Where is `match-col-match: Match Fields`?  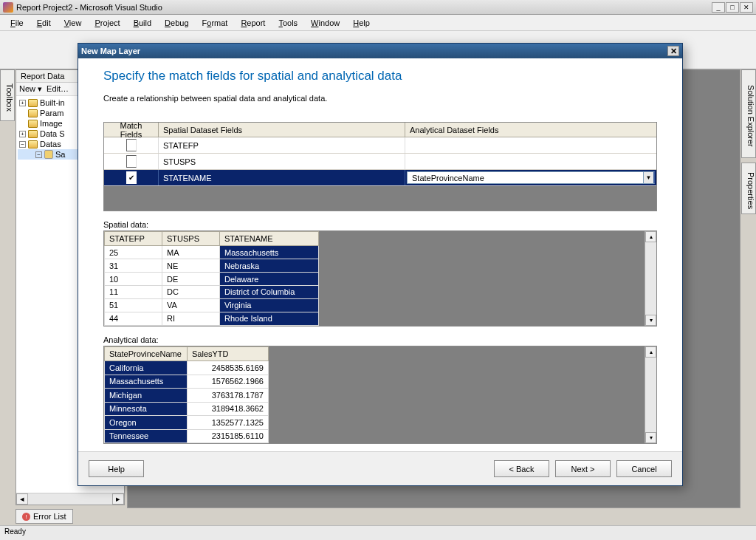 match-col-match: Match Fields is located at coordinates (131, 130).